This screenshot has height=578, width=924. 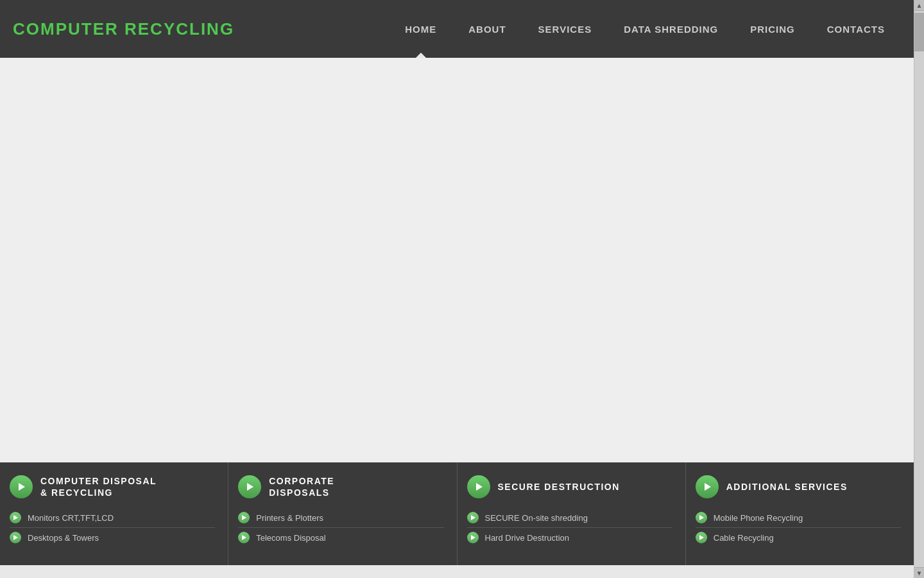 I want to click on footer-list-item-text: Desktops & Towers, so click(x=63, y=538).